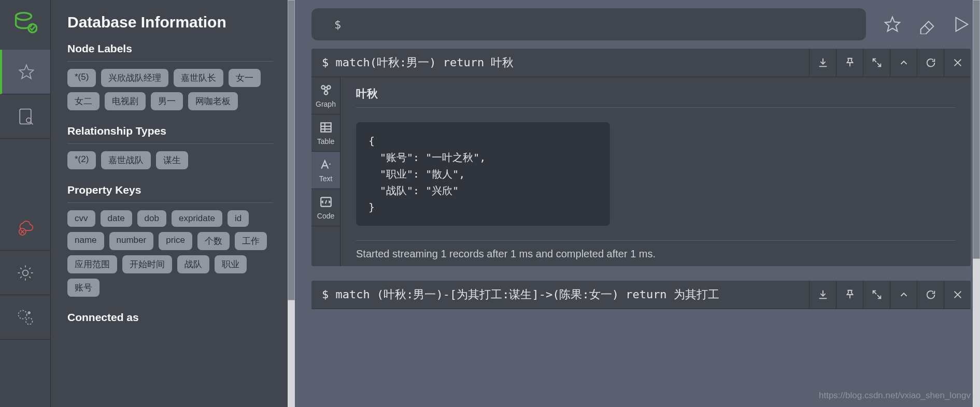  Describe the element at coordinates (25, 228) in the screenshot. I see `nav-cloud-error` at that location.